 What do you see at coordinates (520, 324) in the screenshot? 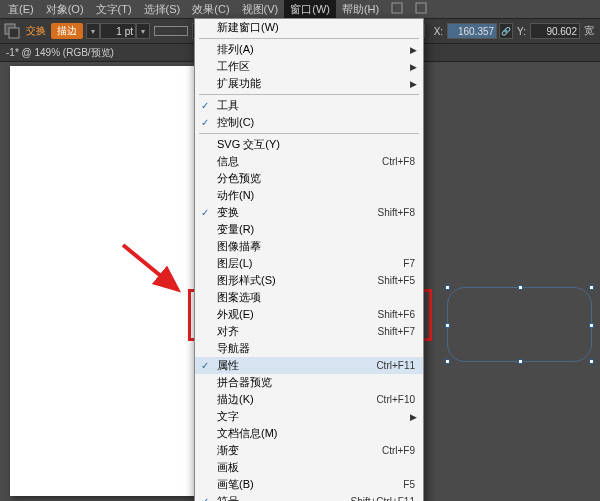
I see `selected-rounded-rect` at bounding box center [520, 324].